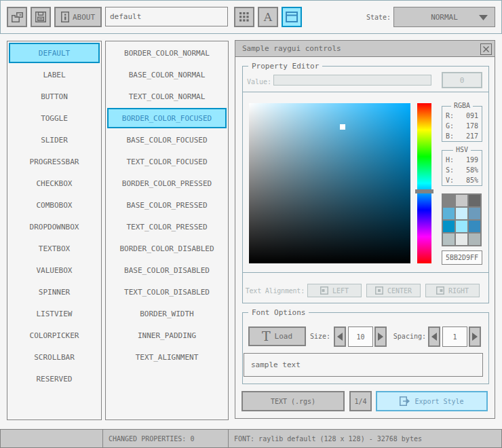  Describe the element at coordinates (54, 53) in the screenshot. I see `control-item-default: DEFAULT` at that location.